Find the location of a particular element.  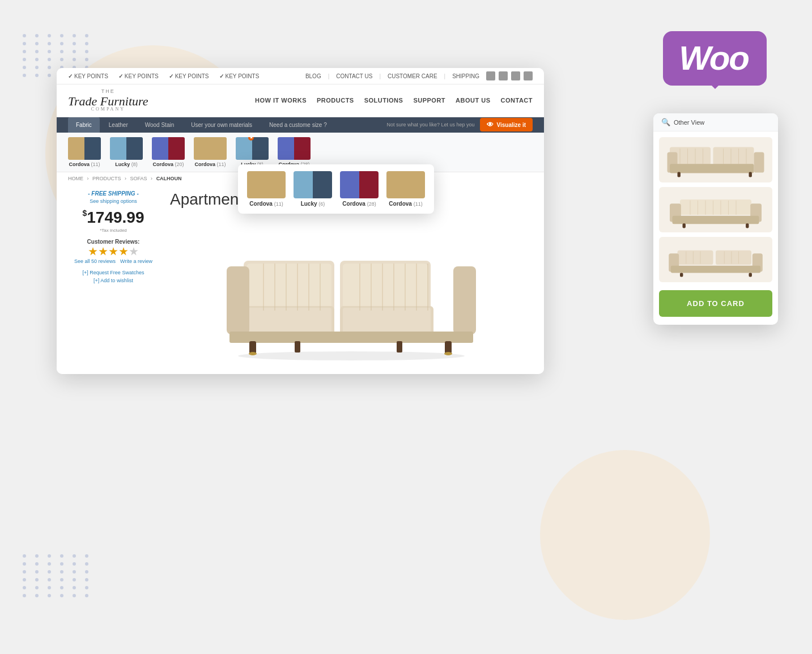

nav-about-us: ABOUT US is located at coordinates (473, 100).